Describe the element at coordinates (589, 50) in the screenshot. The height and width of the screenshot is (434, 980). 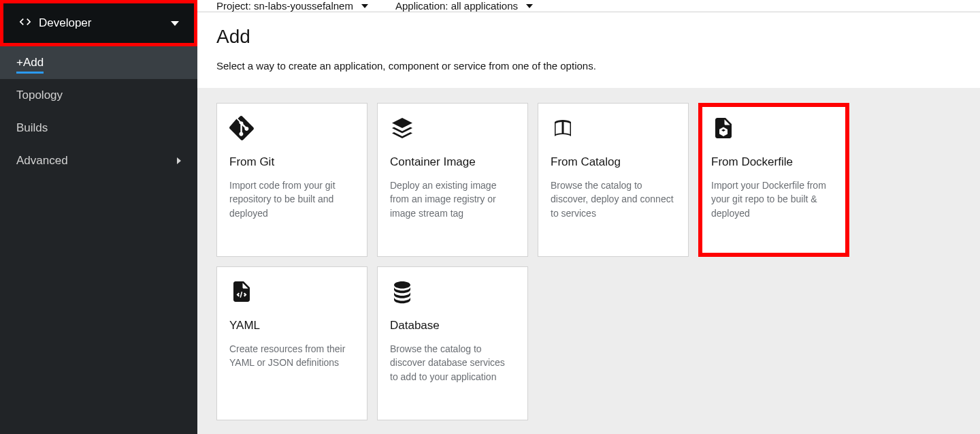
I see `page-header: Add Select a way to create an applicatio…` at that location.